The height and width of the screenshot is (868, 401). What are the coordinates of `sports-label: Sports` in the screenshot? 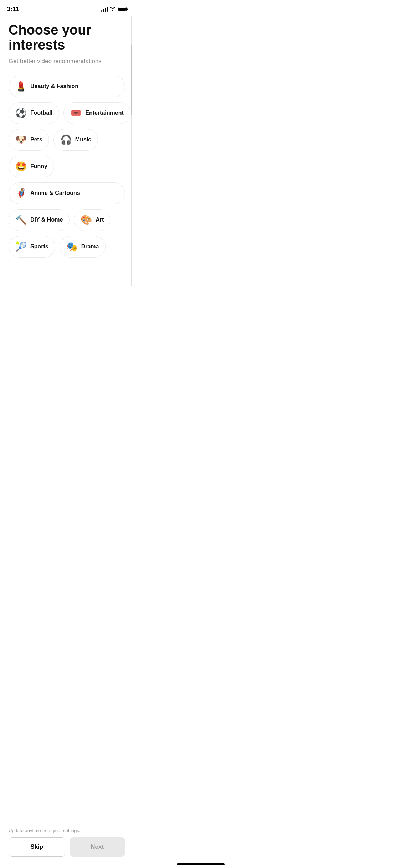 It's located at (39, 247).